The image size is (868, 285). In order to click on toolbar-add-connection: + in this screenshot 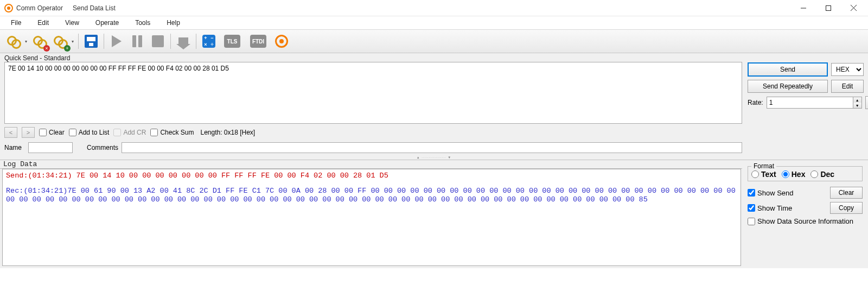, I will do `click(60, 41)`.